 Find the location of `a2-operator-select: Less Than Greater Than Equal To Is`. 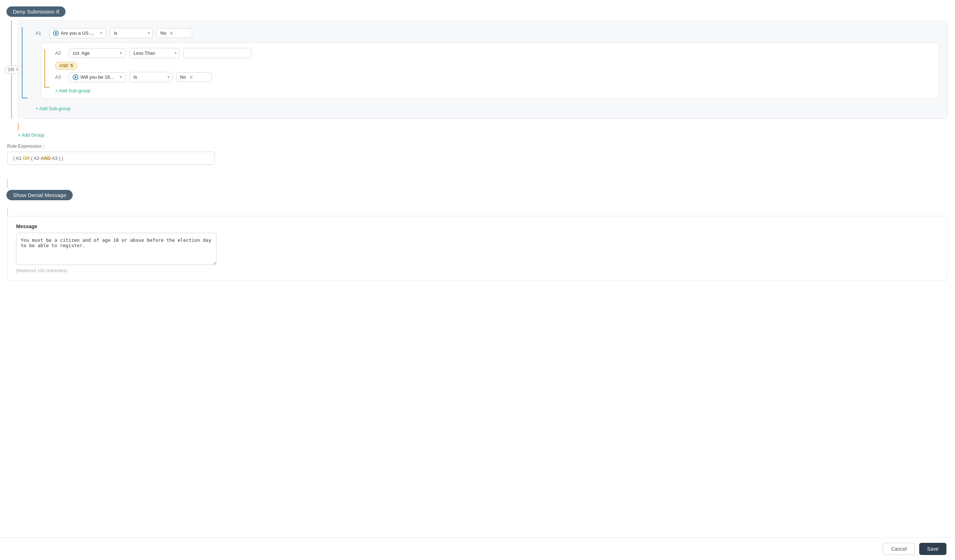

a2-operator-select: Less Than Greater Than Equal To Is is located at coordinates (155, 53).